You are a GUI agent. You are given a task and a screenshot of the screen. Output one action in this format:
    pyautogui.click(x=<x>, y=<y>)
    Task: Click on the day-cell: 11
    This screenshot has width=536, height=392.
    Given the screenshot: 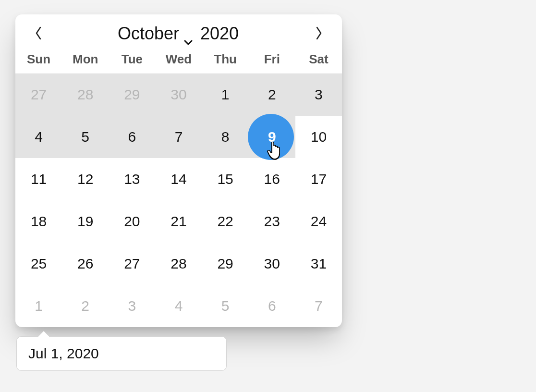 What is the action you would take?
    pyautogui.click(x=38, y=179)
    